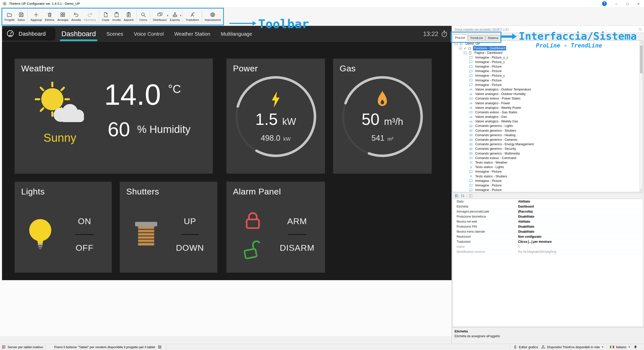 This screenshot has width=644, height=350. I want to click on panel-tab: TrendLine, so click(476, 38).